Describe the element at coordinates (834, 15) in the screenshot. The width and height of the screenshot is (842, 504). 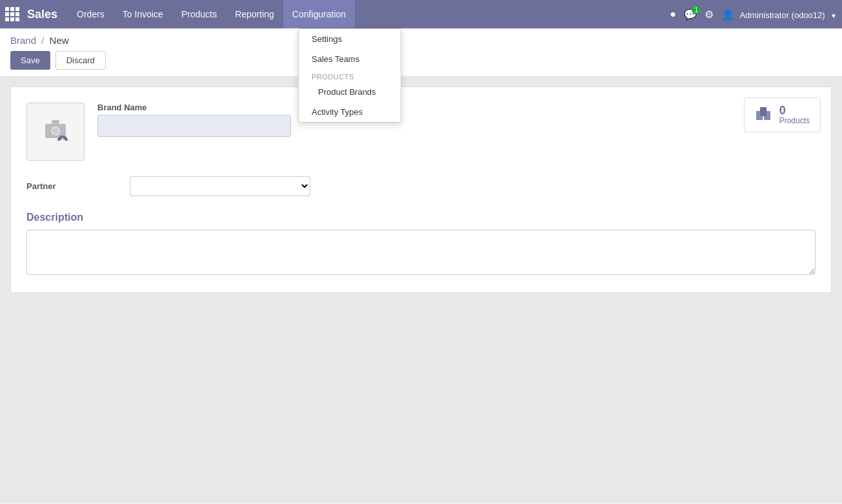
I see `chevron-down-icon: ▼` at that location.